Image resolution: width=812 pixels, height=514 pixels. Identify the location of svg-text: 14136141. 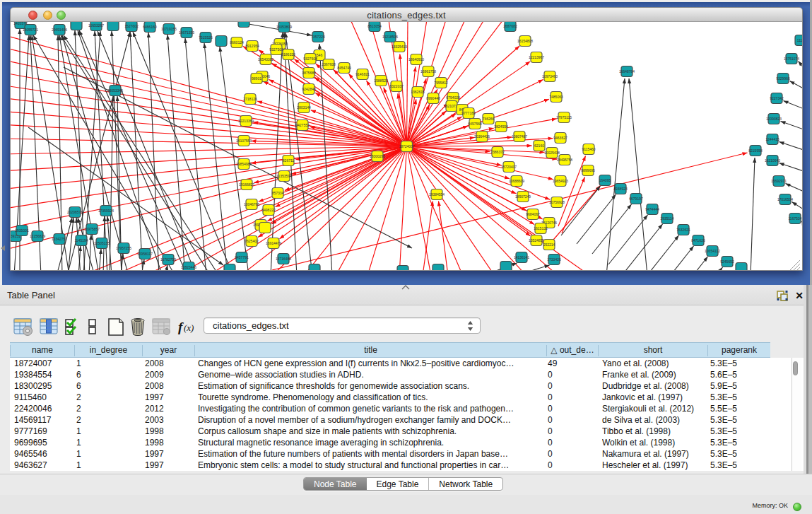
(522, 257).